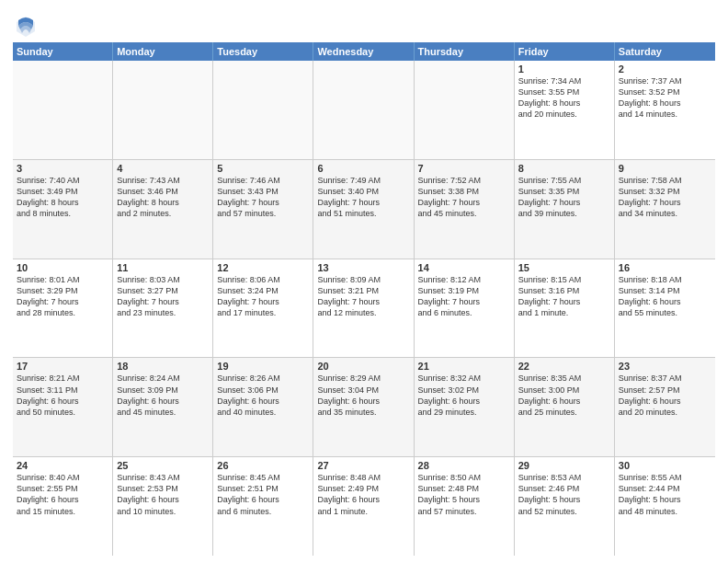 The height and width of the screenshot is (563, 728). What do you see at coordinates (564, 465) in the screenshot?
I see `day-number: 29` at bounding box center [564, 465].